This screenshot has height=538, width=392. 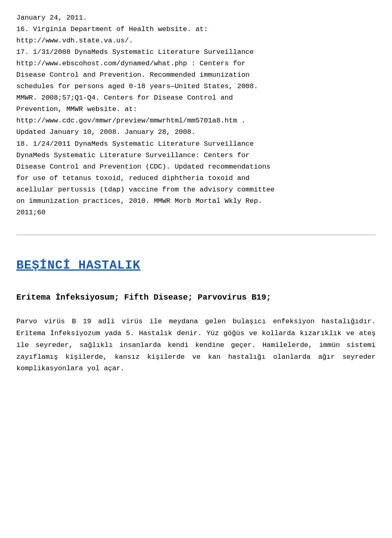 I want to click on reference-line: schedules for persons aged 0-18 years—Un…, so click(x=196, y=87).